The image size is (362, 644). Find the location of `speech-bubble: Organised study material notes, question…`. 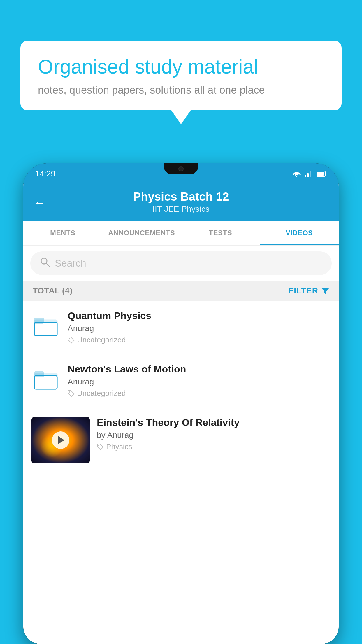

speech-bubble: Organised study material notes, question… is located at coordinates (181, 76).